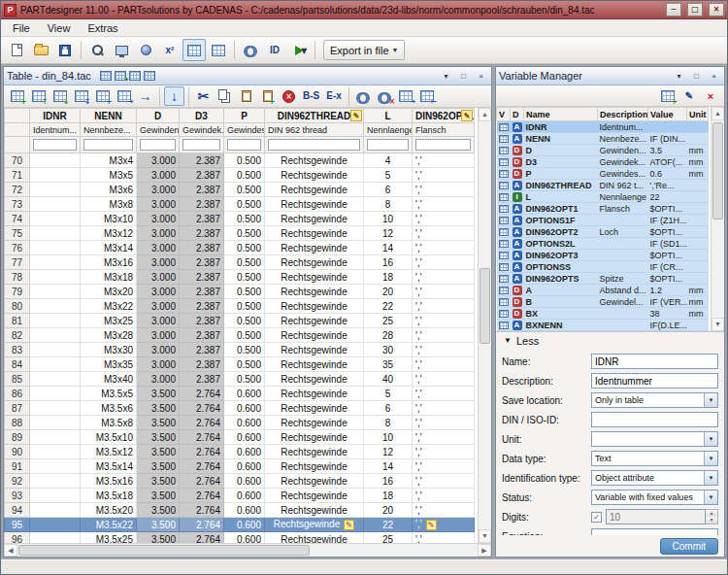 The height and width of the screenshot is (575, 728). What do you see at coordinates (668, 115) in the screenshot?
I see `variable-column-value: Value` at bounding box center [668, 115].